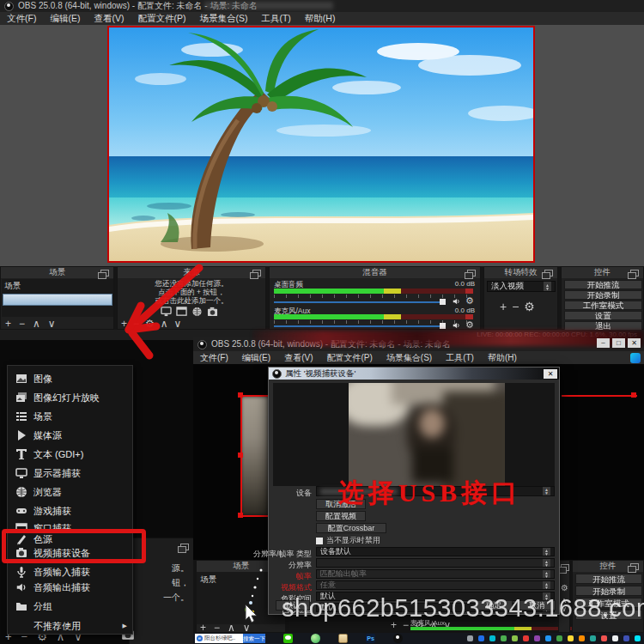 The width and height of the screenshot is (644, 644). What do you see at coordinates (70, 572) in the screenshot?
I see `ctx-item-audio-input-capture: 音频输入捕获` at bounding box center [70, 572].